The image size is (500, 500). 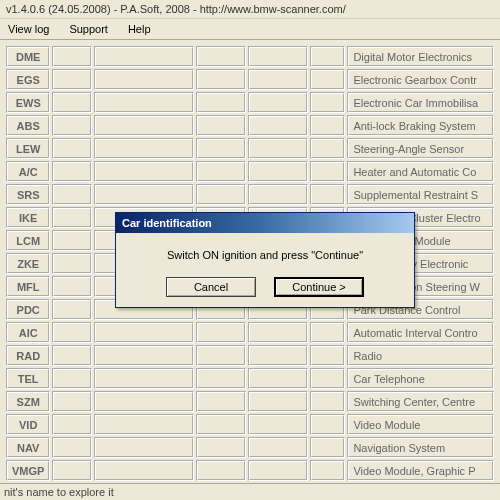 I want to click on dialog-message: Switch ON ignition and press "Continue", so click(x=265, y=255).